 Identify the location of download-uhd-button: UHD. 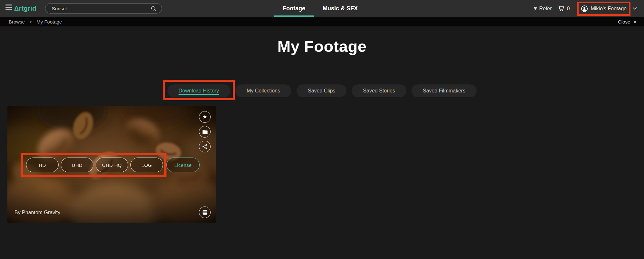
(77, 165).